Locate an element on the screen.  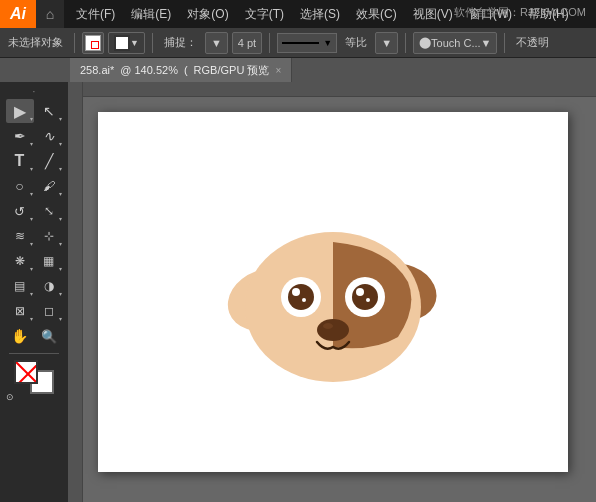
tool-row-3: T ▾ ╱ ▾ is located at coordinates (34, 161).